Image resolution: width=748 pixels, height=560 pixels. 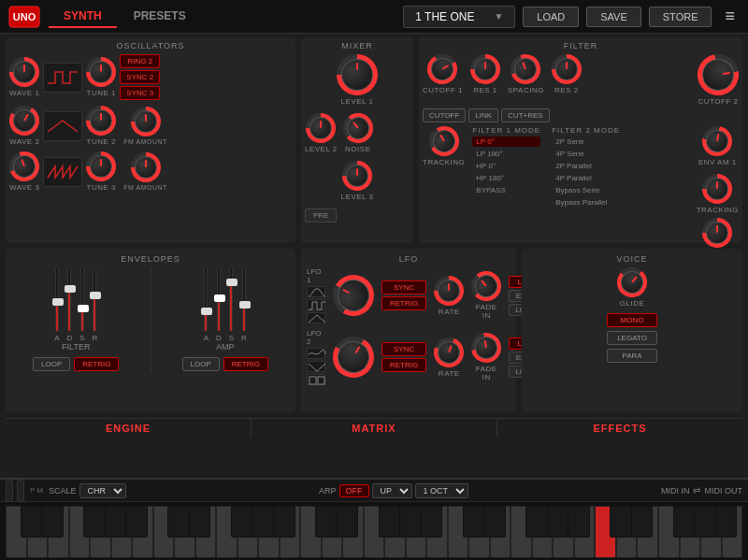 What do you see at coordinates (507, 153) in the screenshot?
I see `filter1-mode-lp180: LP 180°` at bounding box center [507, 153].